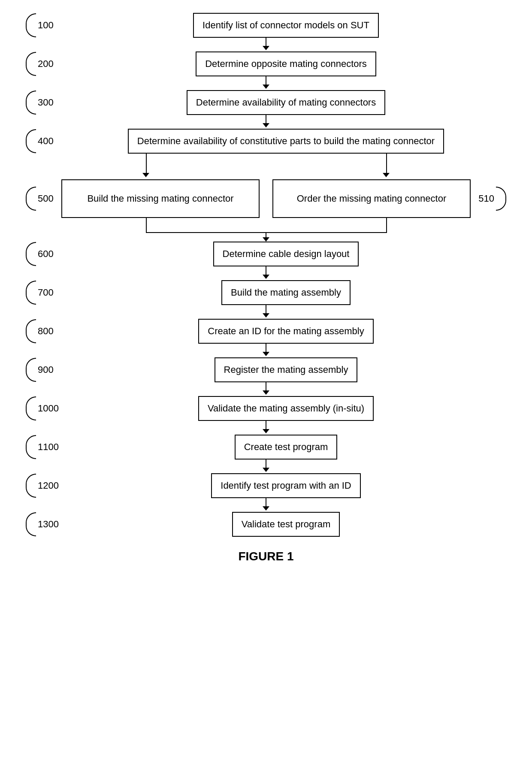 The height and width of the screenshot is (759, 532). What do you see at coordinates (286, 370) in the screenshot?
I see `step-900-box: Register the mating assembly` at bounding box center [286, 370].